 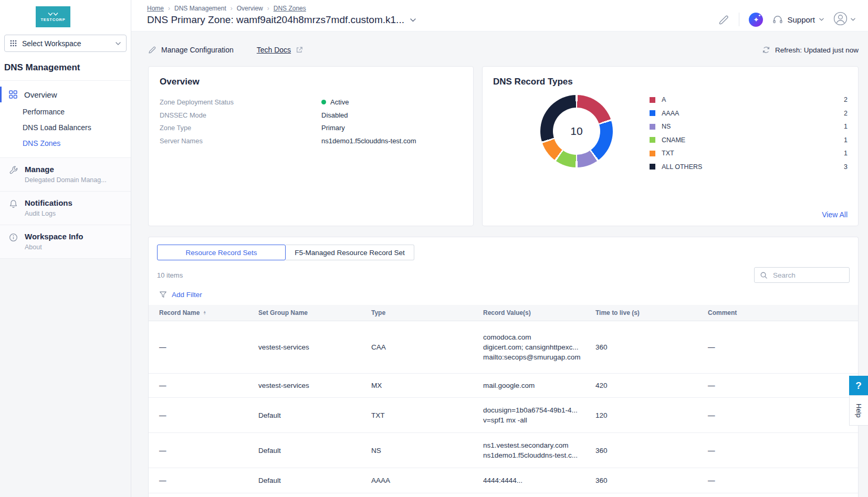 I want to click on testcorp-logo: TESTCORP, so click(x=53, y=17).